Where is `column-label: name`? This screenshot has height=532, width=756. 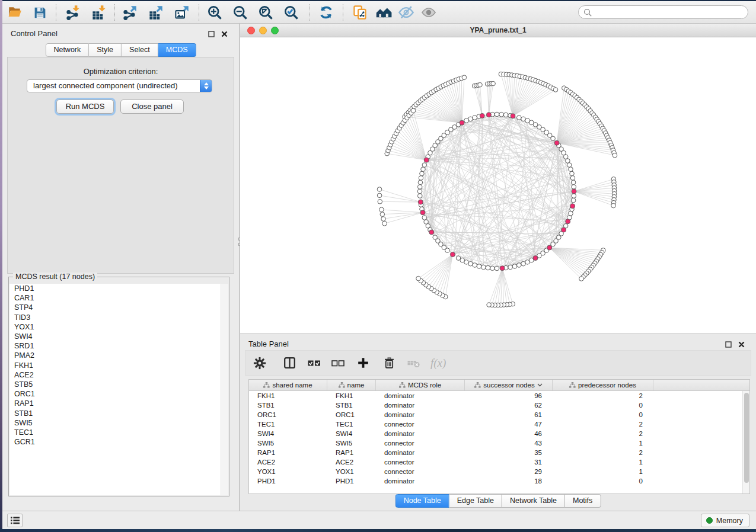
column-label: name is located at coordinates (356, 385).